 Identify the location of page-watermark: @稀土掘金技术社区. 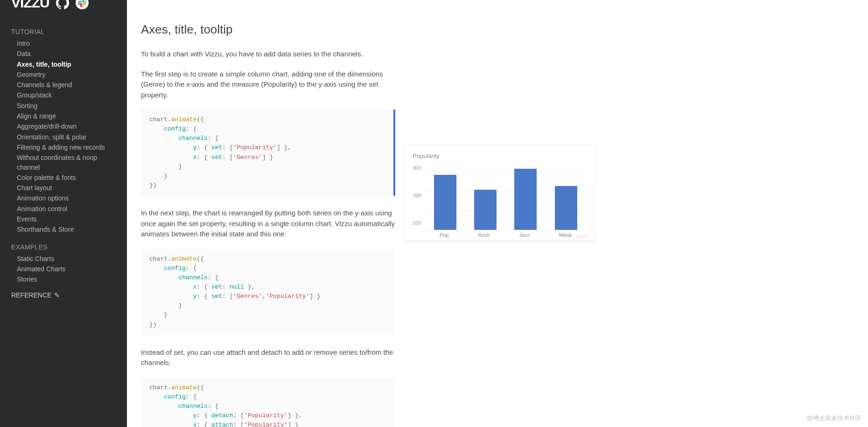
(834, 418).